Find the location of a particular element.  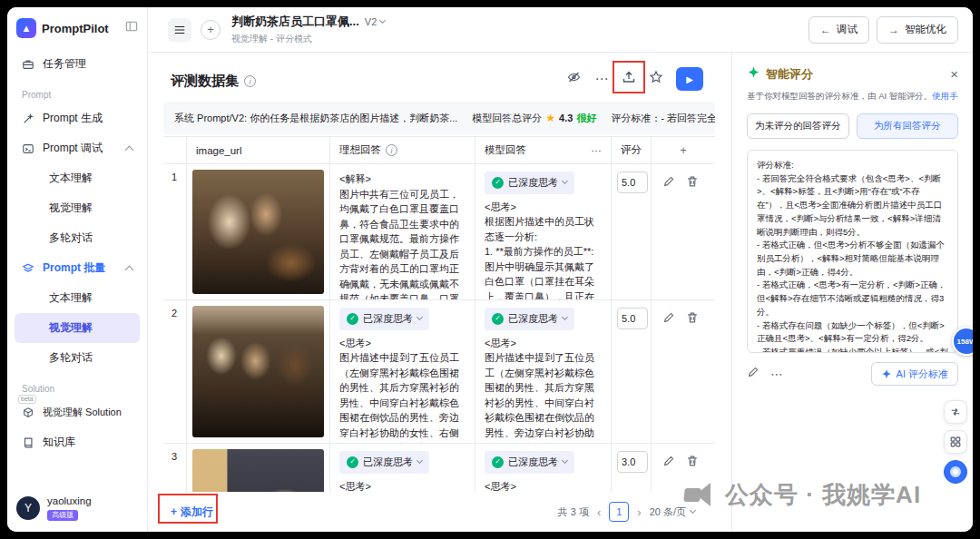

hamburger-menu-icon is located at coordinates (180, 30).